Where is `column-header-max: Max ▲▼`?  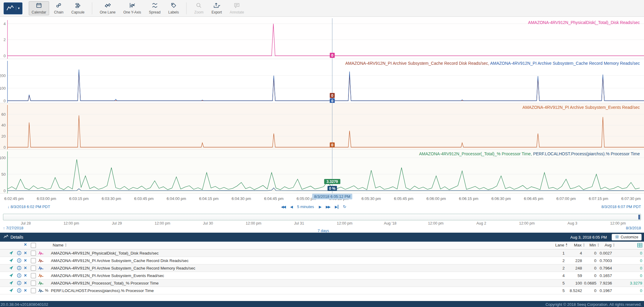 column-header-max: Max ▲▼ is located at coordinates (580, 245).